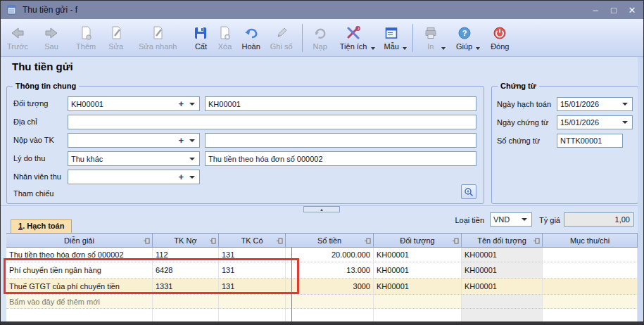  I want to click on doi-tuong-name-input: KH00001, so click(341, 104).